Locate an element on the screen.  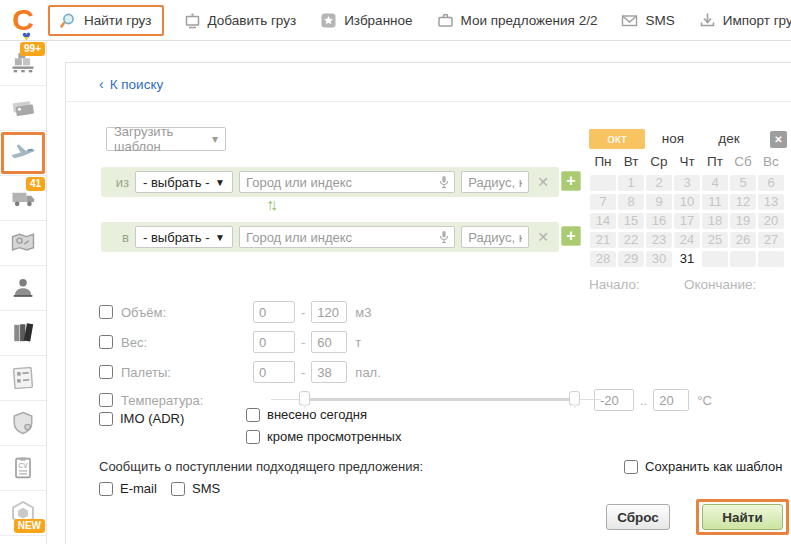
temperature-checkbox is located at coordinates (106, 400).